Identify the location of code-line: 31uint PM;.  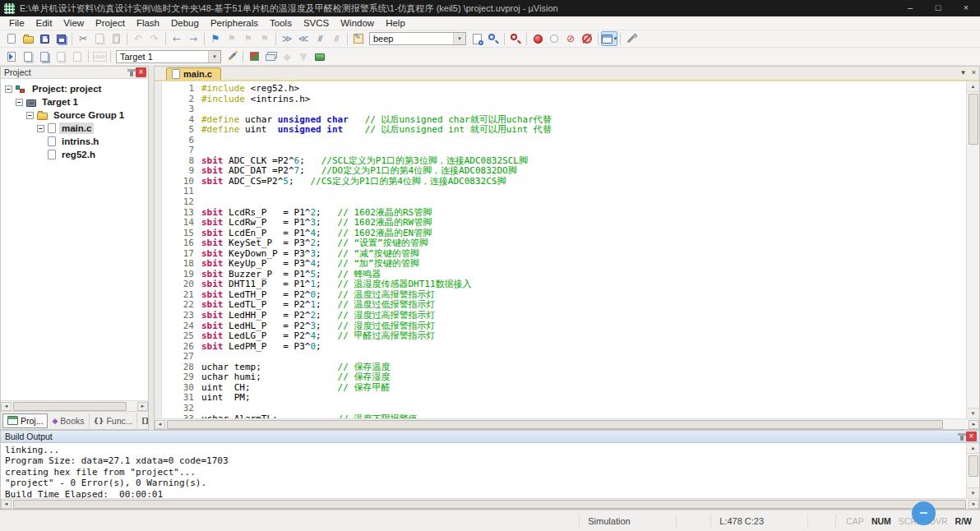
(564, 398).